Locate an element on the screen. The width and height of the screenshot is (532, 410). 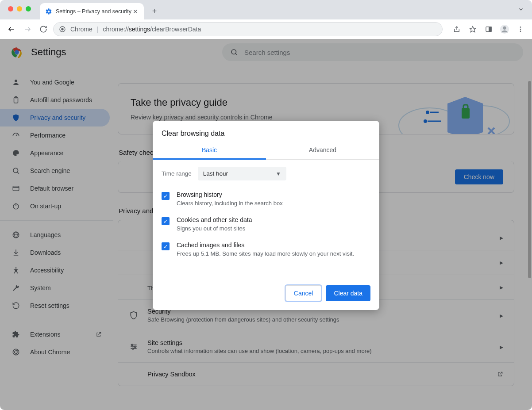
menu-icon is located at coordinates (520, 29).